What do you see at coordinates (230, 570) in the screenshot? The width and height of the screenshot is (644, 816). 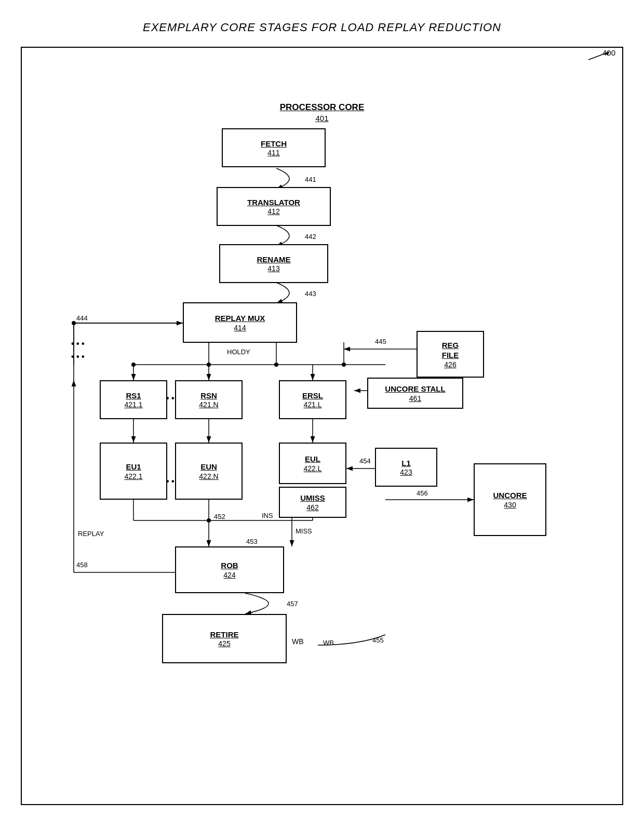 I see `rob-box: ROB 424` at bounding box center [230, 570].